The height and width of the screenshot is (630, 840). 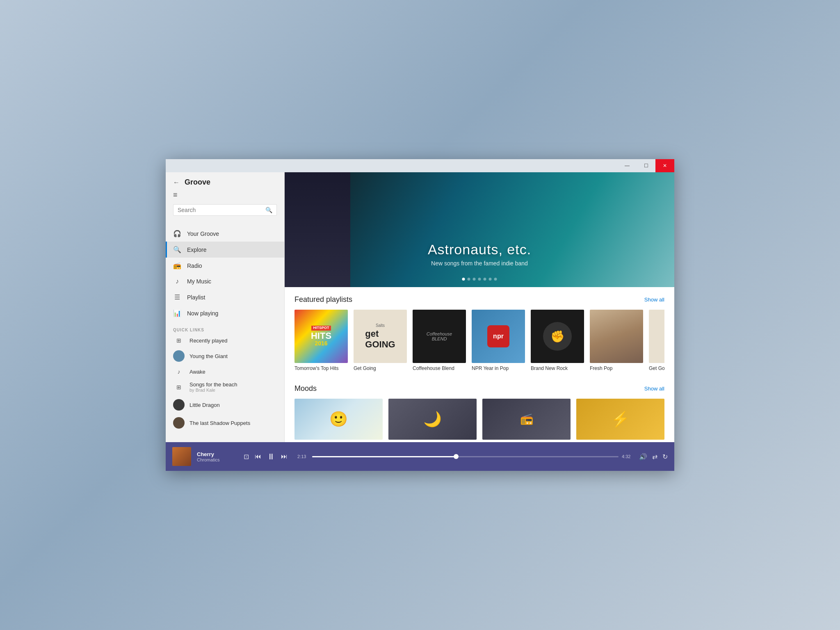 I want to click on playlist-label-getgo: Get Goin, so click(x=657, y=369).